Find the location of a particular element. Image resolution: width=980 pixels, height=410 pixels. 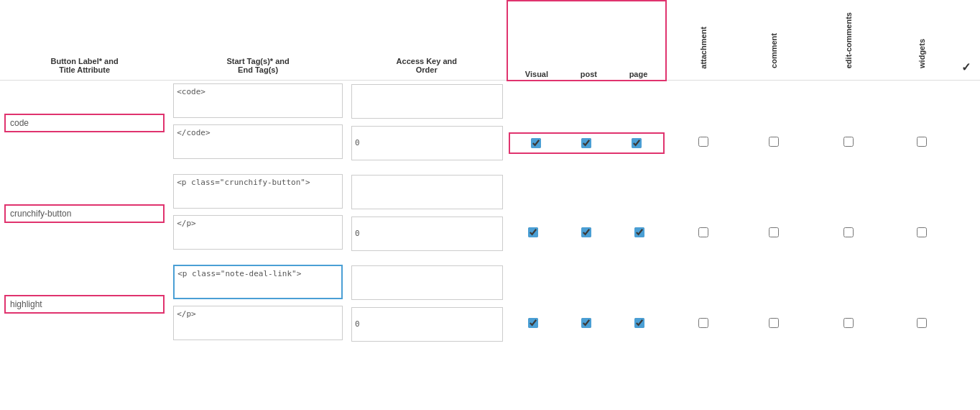

col-header-widgets: widgets is located at coordinates (921, 40).